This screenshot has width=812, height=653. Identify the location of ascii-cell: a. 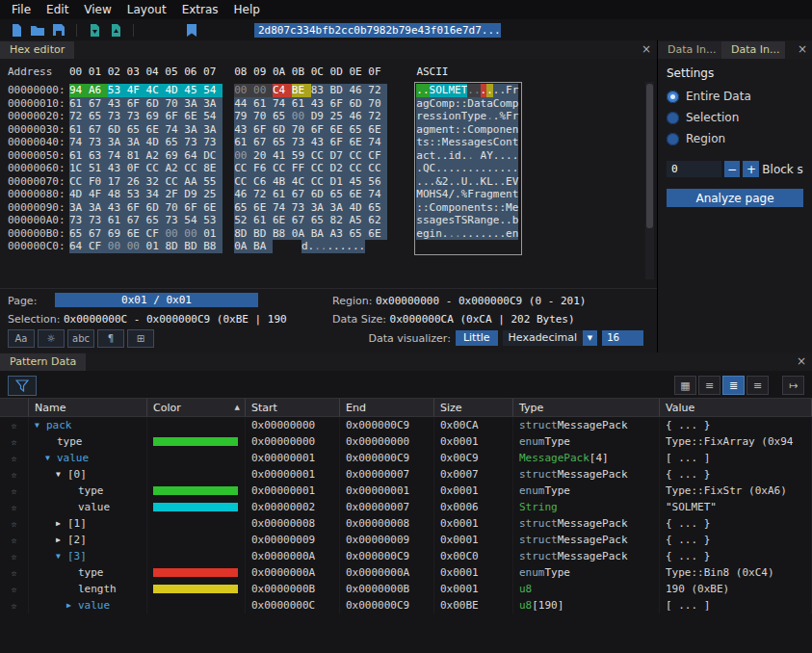
(484, 195).